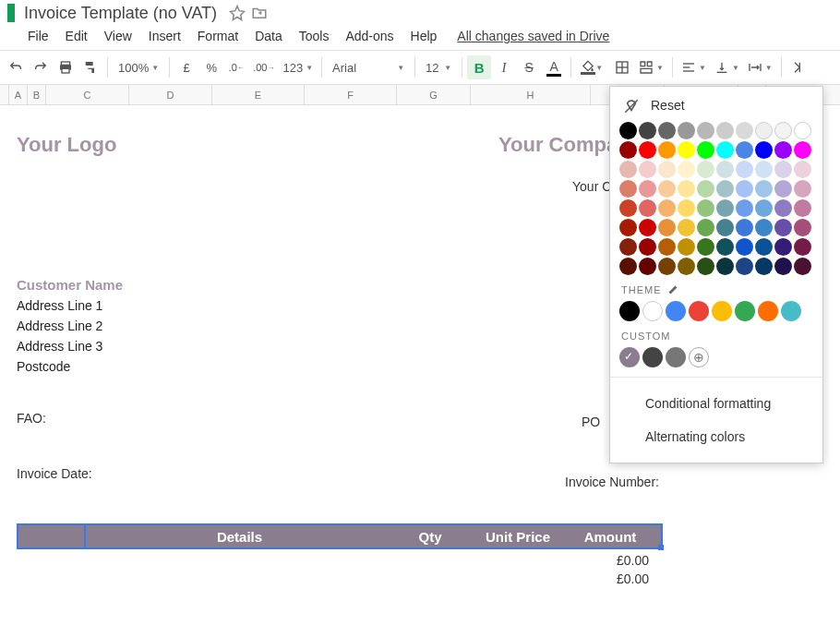  Describe the element at coordinates (340, 579) in the screenshot. I see `amount-row-2: £0.00` at that location.